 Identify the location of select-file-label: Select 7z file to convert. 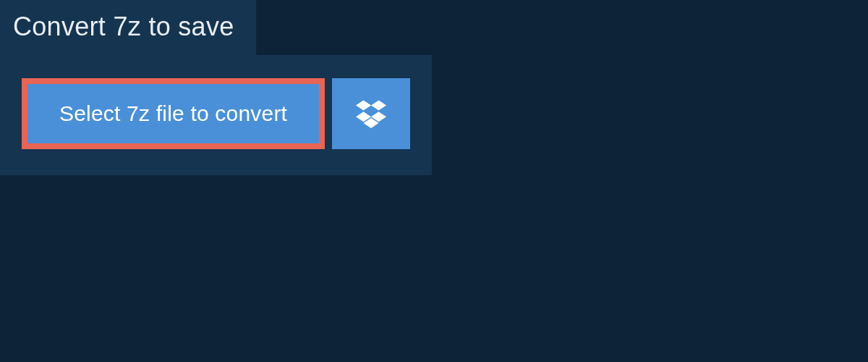
(174, 113).